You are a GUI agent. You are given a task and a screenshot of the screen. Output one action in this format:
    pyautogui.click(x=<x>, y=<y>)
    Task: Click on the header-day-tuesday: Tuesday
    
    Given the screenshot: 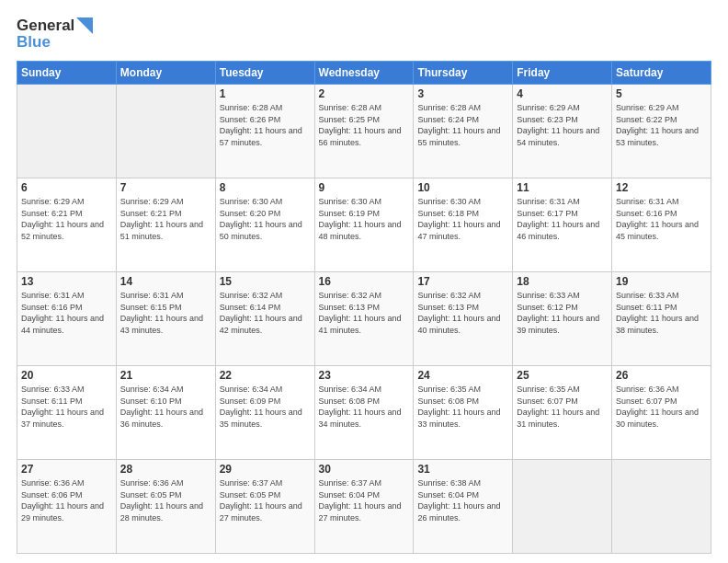 What is the action you would take?
    pyautogui.click(x=265, y=74)
    